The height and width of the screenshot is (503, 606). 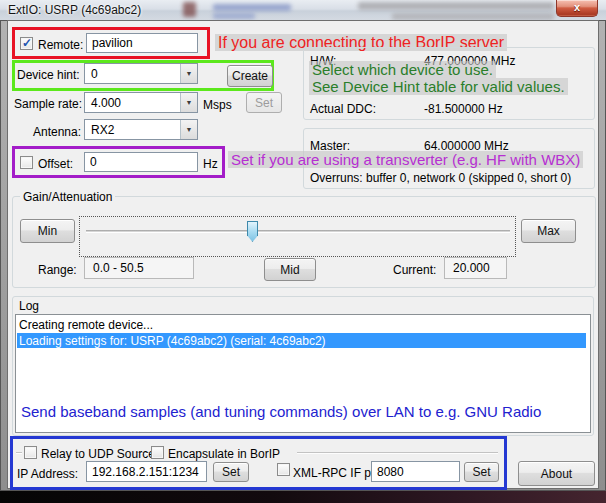 I want to click on gain-min-button: Min, so click(x=48, y=231).